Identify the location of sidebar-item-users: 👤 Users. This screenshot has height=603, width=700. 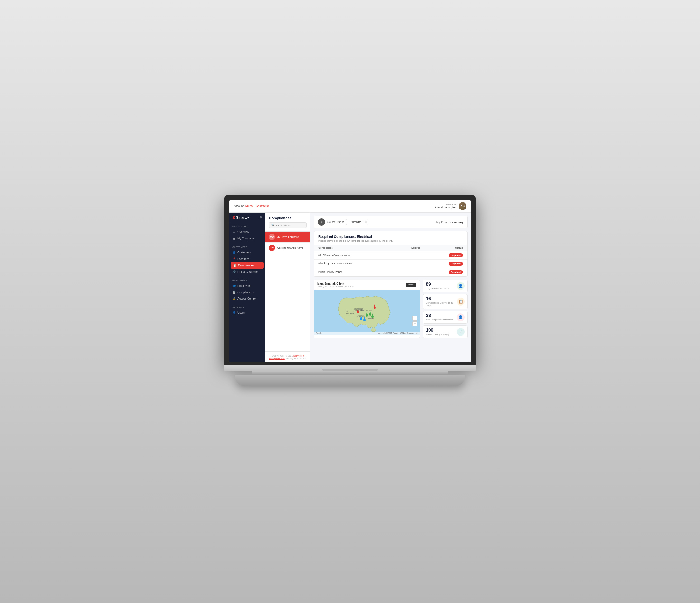
(247, 313).